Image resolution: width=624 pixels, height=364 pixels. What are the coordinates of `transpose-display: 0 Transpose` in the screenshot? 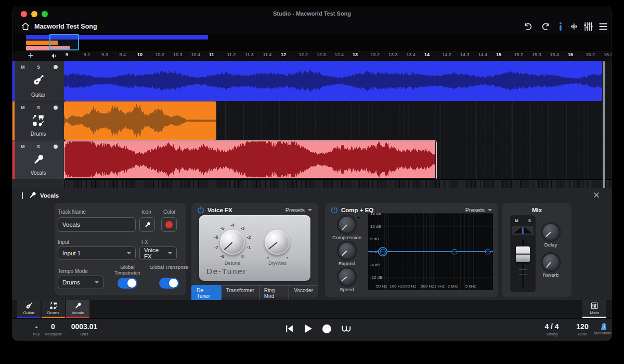 It's located at (53, 329).